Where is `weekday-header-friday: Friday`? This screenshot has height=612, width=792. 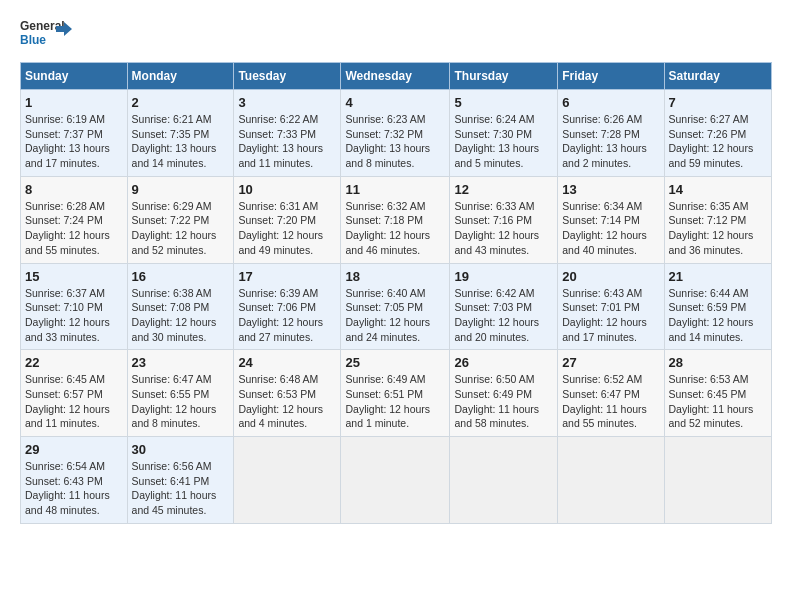 weekday-header-friday: Friday is located at coordinates (611, 76).